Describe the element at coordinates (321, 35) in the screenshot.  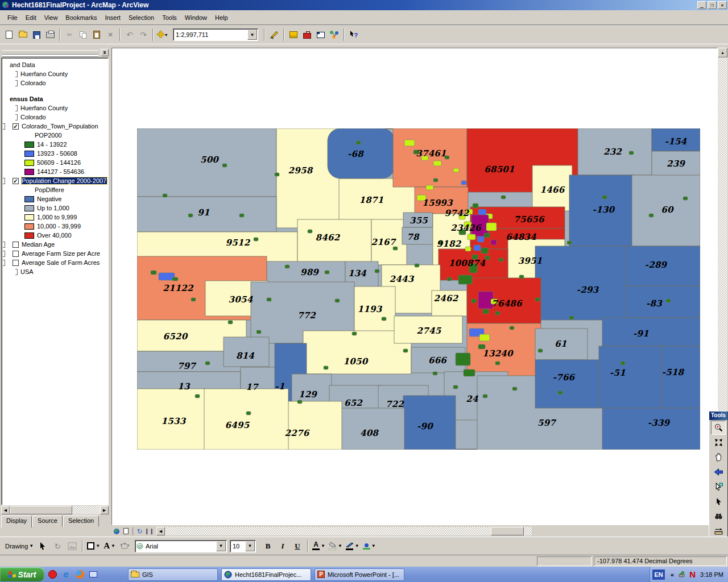
I see `command-window-button` at that location.